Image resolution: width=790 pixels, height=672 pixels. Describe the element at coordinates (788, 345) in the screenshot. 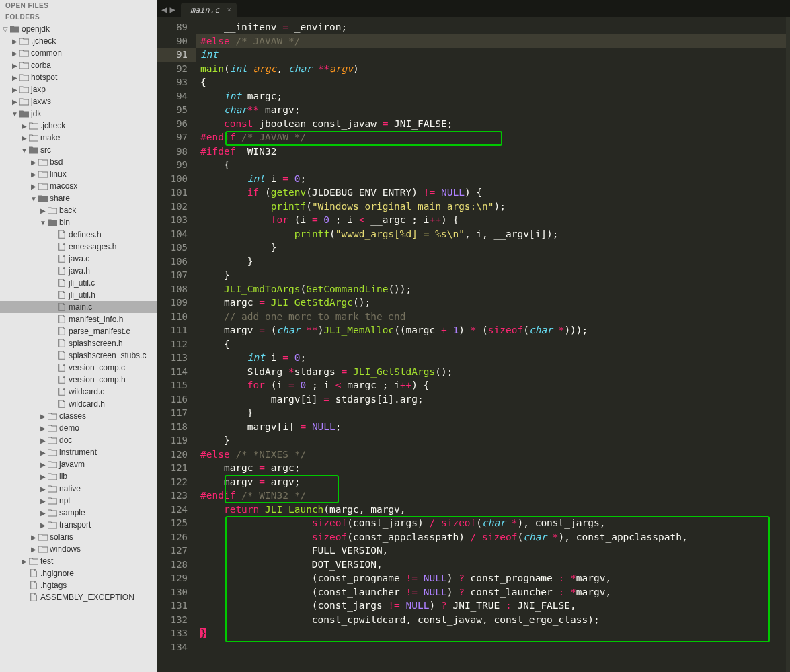

I see `minimap` at that location.